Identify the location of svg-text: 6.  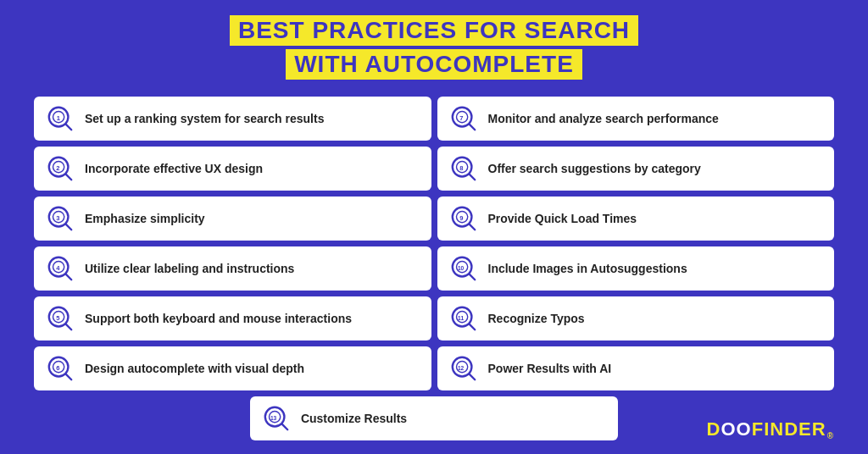
(58, 368).